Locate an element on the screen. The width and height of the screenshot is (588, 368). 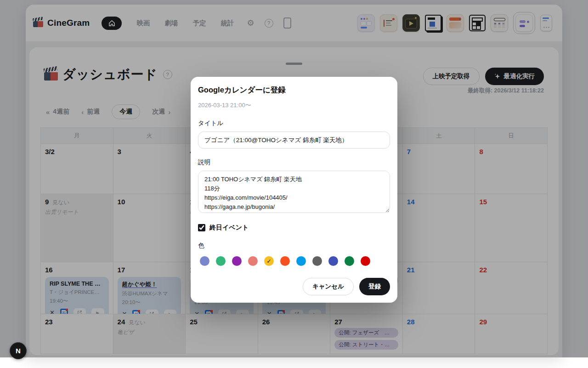
allday-label: 終日イベント is located at coordinates (229, 228).